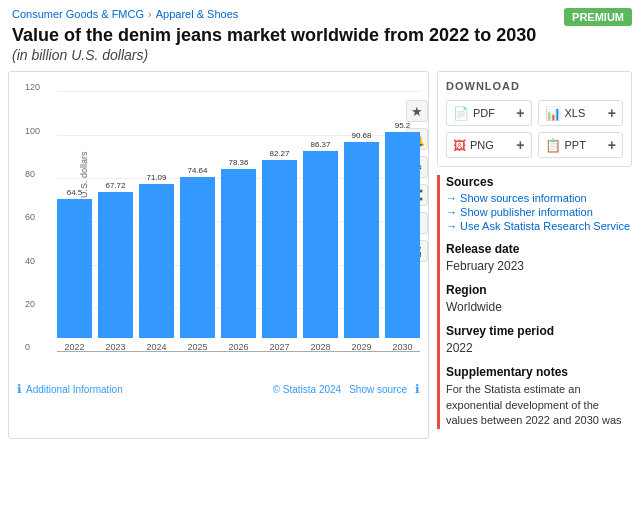  Describe the element at coordinates (539, 331) in the screenshot. I see `survey-label: Survey time period` at that location.